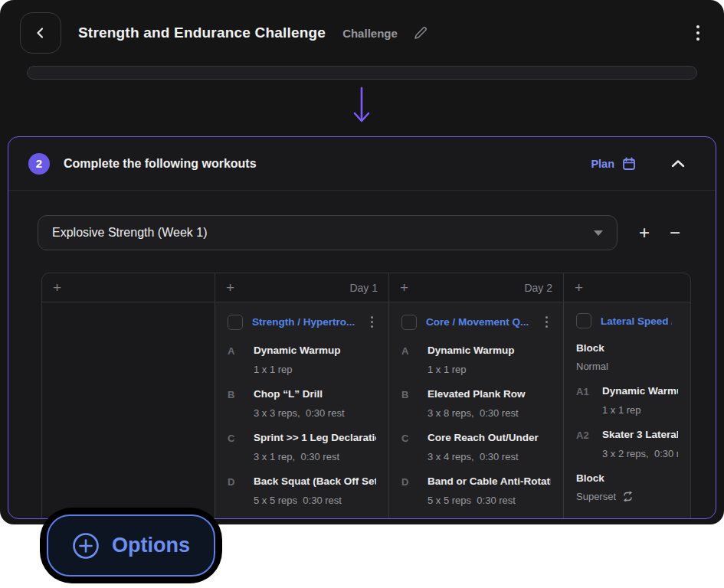 The width and height of the screenshot is (724, 588). Describe the element at coordinates (86, 546) in the screenshot. I see `plus-circle-icon` at that location.